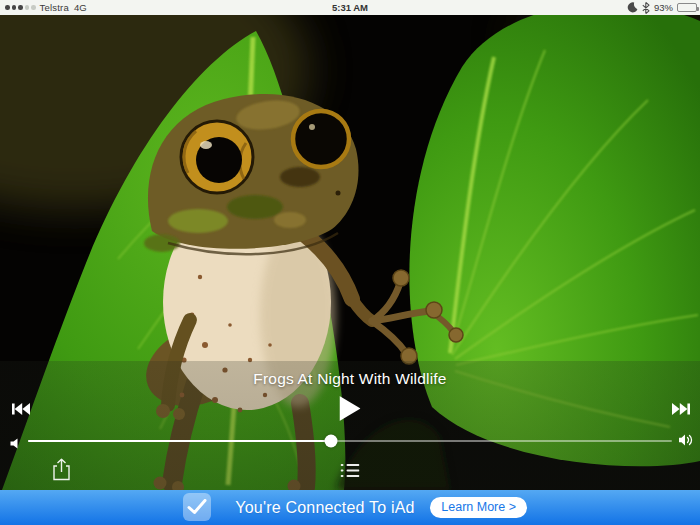 The height and width of the screenshot is (525, 700). Describe the element at coordinates (44, 8) in the screenshot. I see `status-left-cluster: Telstra 4G` at that location.